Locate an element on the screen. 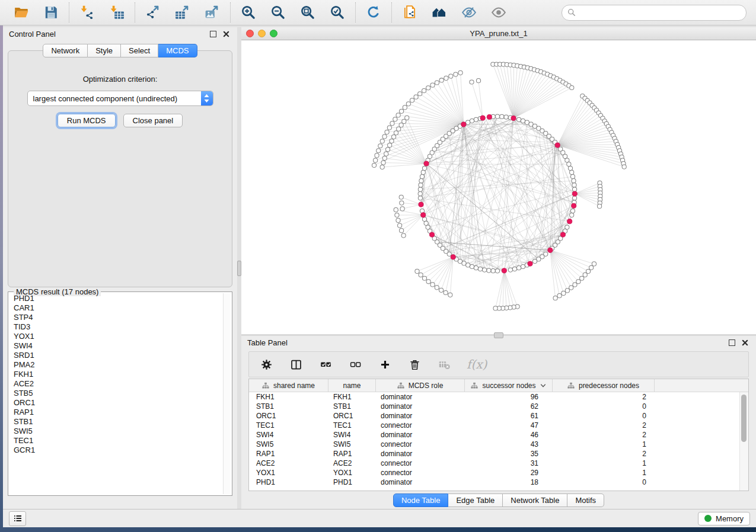 The height and width of the screenshot is (532, 756). cell-name: ORC1 is located at coordinates (352, 416).